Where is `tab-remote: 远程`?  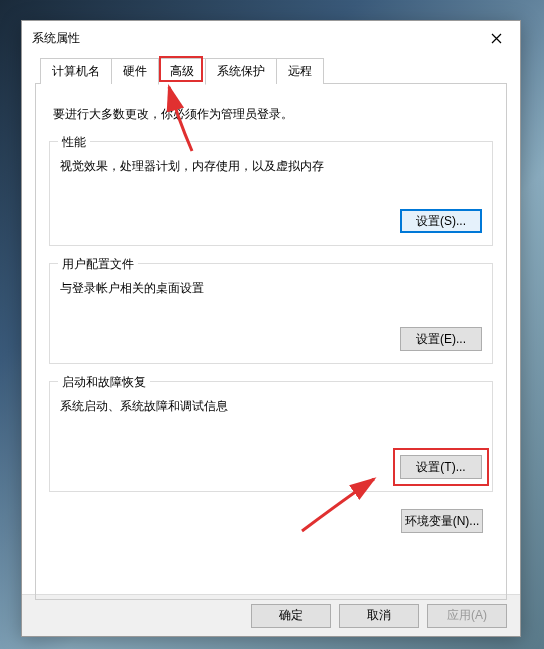
tab-remote: 远程 is located at coordinates (300, 71).